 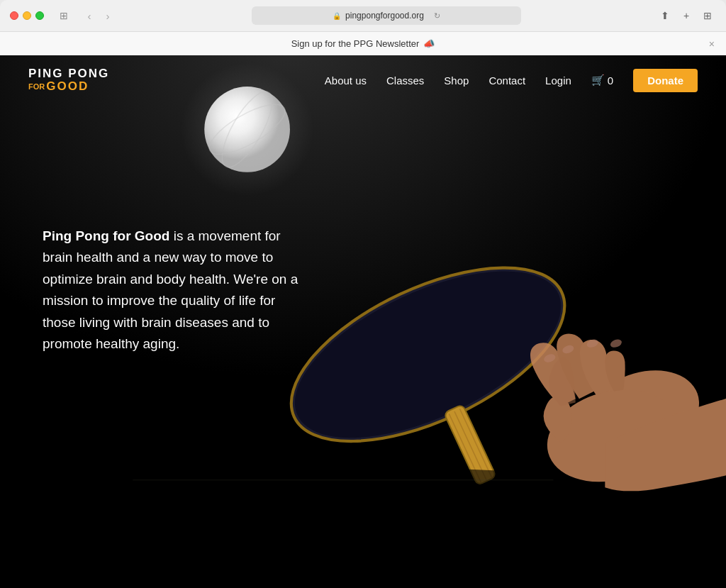 I want to click on nav-contact: Contact, so click(x=507, y=81).